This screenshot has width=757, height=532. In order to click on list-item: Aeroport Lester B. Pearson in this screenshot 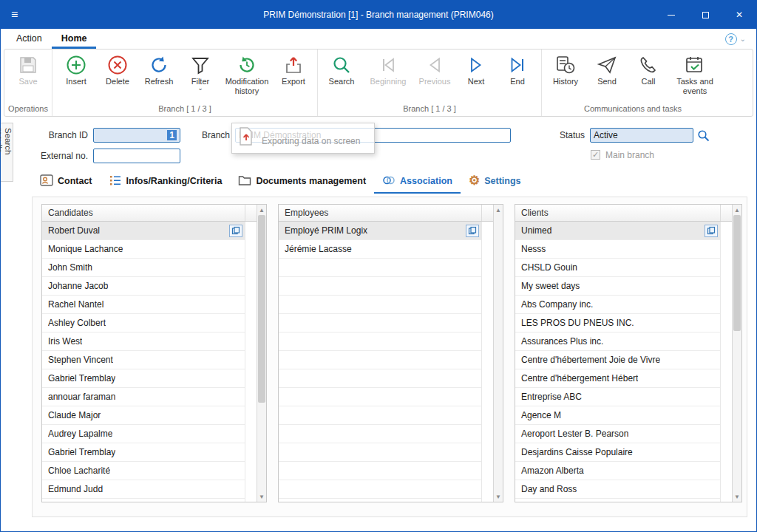, I will do `click(618, 434)`.